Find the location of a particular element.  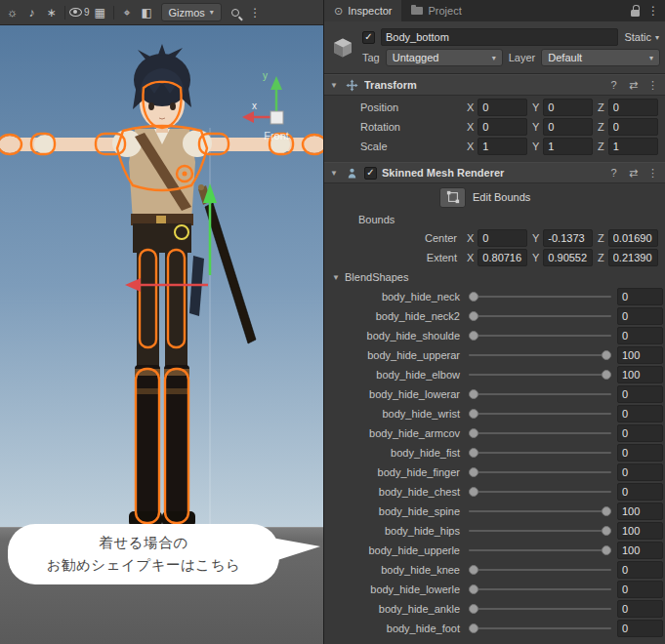

blendshapes-foldout: ▼ BlendShapes is located at coordinates (494, 277).